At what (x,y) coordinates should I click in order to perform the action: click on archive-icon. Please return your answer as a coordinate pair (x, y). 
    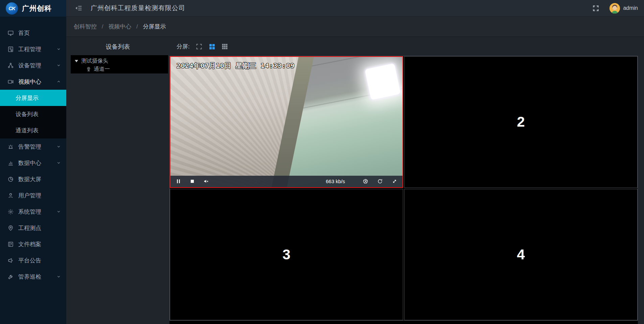
    Looking at the image, I should click on (11, 244).